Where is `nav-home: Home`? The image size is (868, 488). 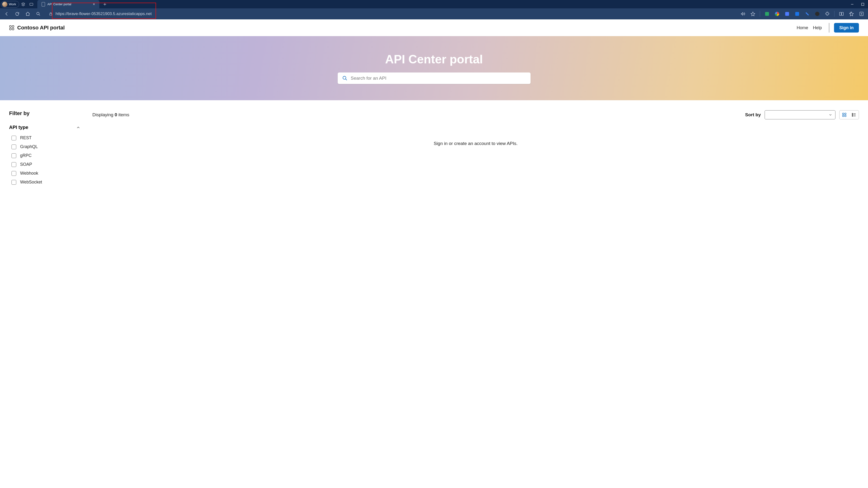 nav-home: Home is located at coordinates (803, 28).